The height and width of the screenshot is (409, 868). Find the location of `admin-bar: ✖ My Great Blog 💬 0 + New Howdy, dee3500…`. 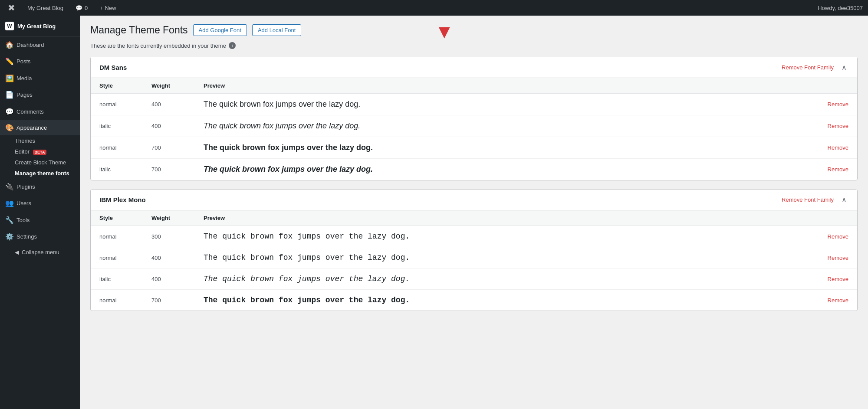

admin-bar: ✖ My Great Blog 💬 0 + New Howdy, dee3500… is located at coordinates (434, 8).